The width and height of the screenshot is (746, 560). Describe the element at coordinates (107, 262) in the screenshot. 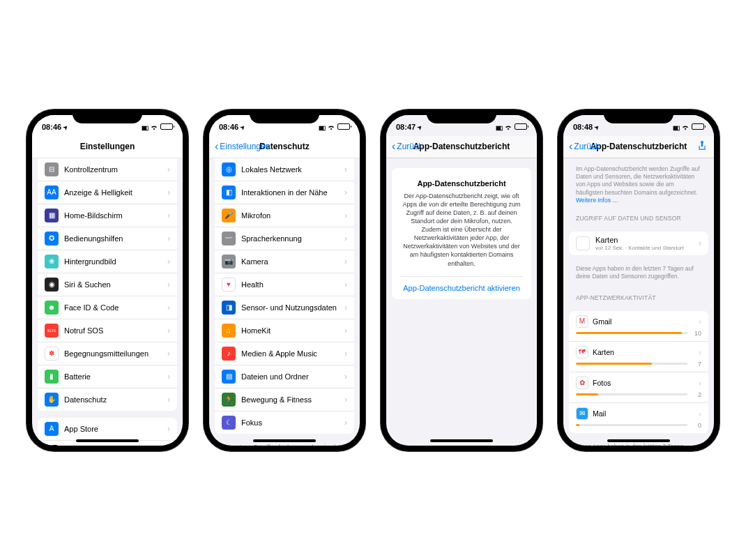

I see `settings-row: ❀ Hintergrundbild ›` at that location.